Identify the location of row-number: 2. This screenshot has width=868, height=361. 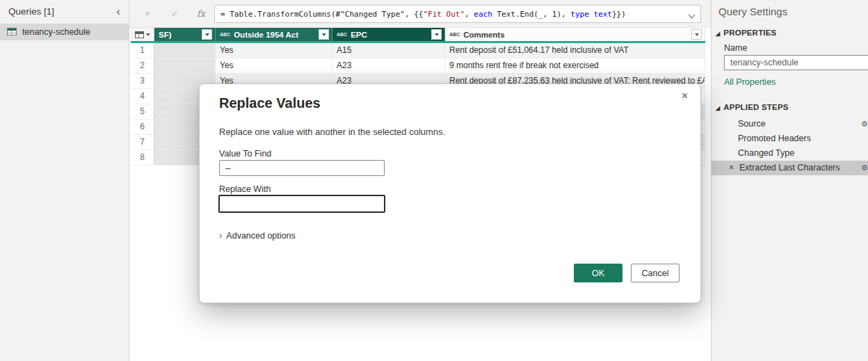
(143, 66).